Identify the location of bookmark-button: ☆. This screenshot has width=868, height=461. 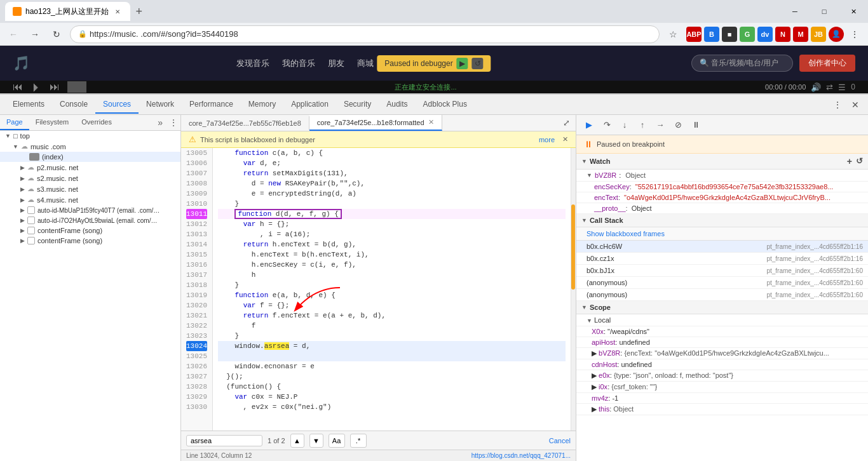
(673, 34).